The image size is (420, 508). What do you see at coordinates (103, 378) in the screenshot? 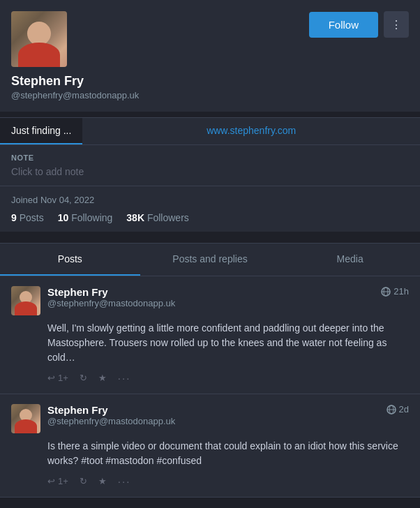
I see `fav-icon-1: ★` at bounding box center [103, 378].